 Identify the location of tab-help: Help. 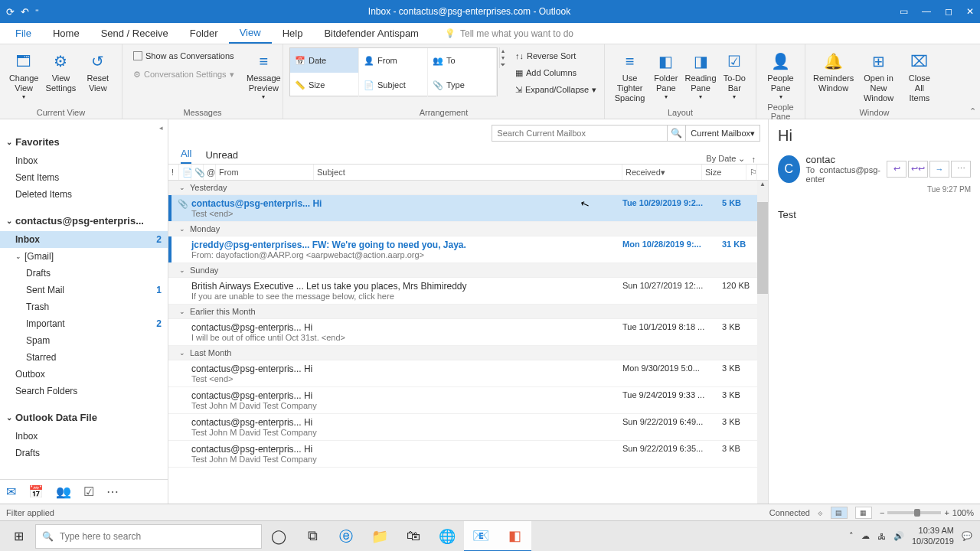
(292, 34).